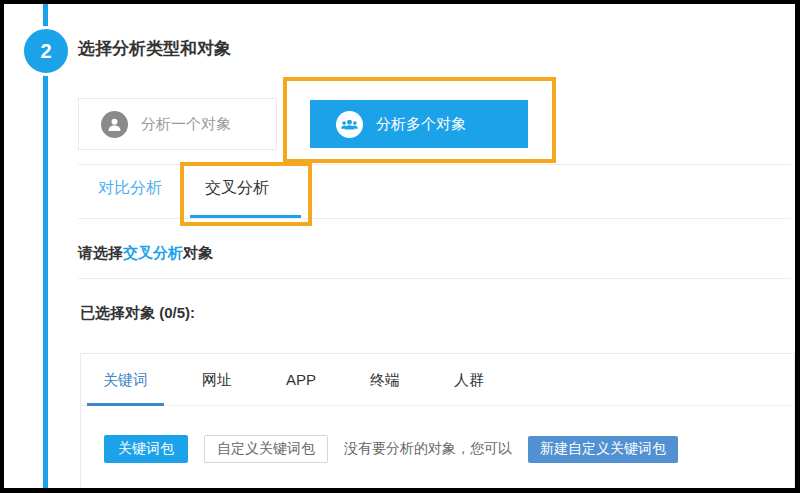 The height and width of the screenshot is (493, 800). I want to click on analyze-single-object-label: 分析一个对象, so click(186, 124).